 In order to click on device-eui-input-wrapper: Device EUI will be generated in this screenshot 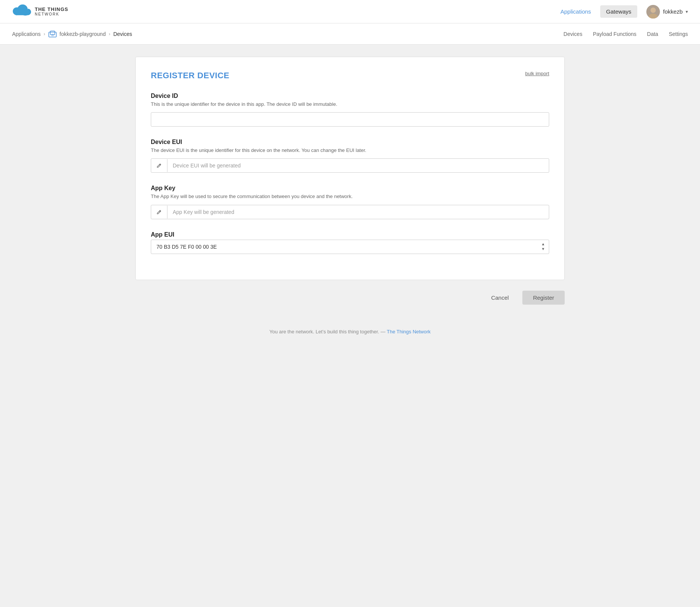, I will do `click(350, 166)`.